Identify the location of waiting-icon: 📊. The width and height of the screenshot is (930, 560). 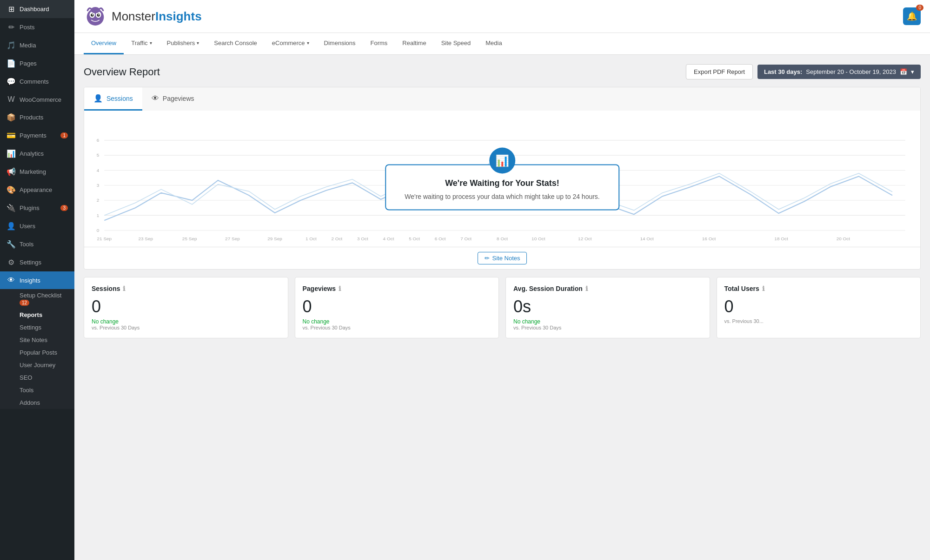
(502, 160).